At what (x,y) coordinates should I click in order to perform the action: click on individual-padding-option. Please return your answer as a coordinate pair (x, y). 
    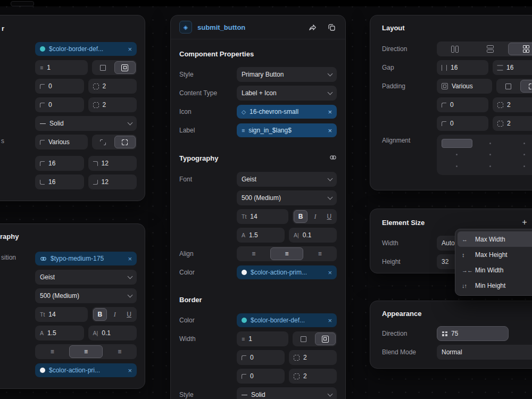
    Looking at the image, I should click on (526, 86).